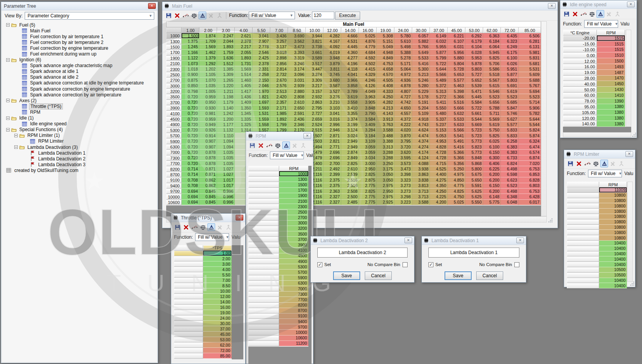  Describe the element at coordinates (492, 80) in the screenshot. I see `fuel-cell: 5.567` at that location.